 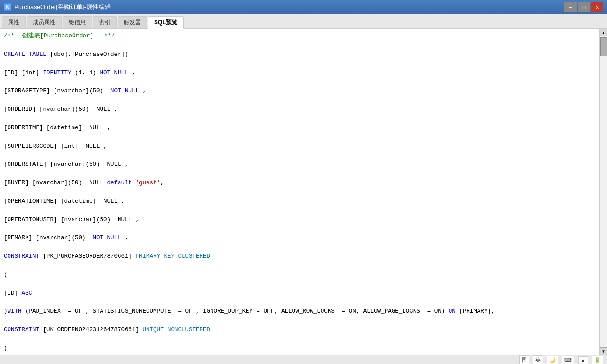 What do you see at coordinates (304, 22) in the screenshot?
I see `tab-bar: 属性 成员属性 键信息 索引 触发器 SQL预览` at bounding box center [304, 22].